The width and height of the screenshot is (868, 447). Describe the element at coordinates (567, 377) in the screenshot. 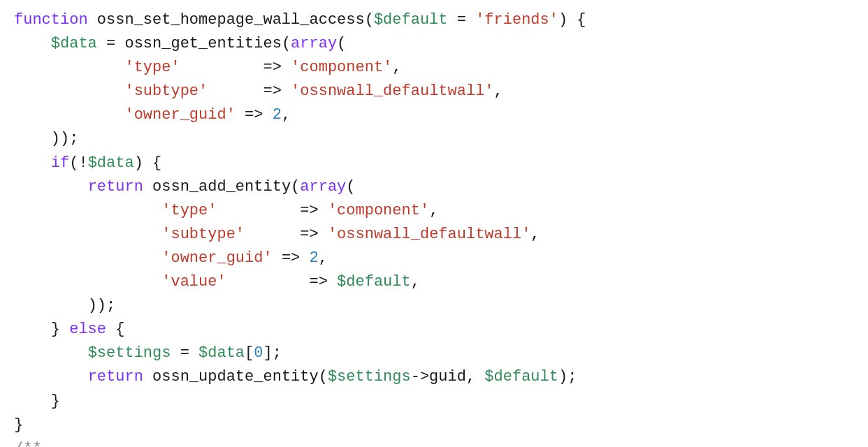

I see `code-token: );` at that location.